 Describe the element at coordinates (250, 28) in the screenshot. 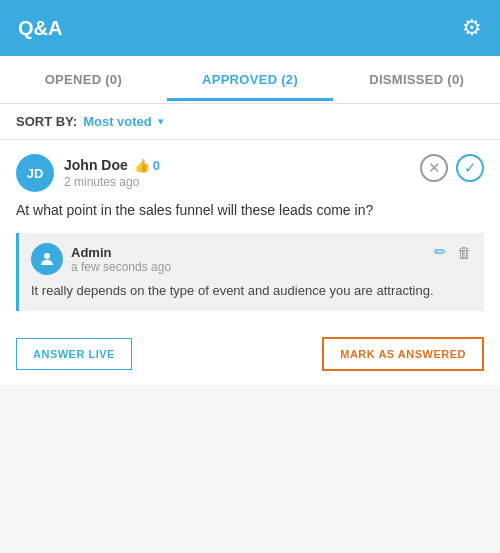

I see `app-header: Q&A ⚙` at that location.